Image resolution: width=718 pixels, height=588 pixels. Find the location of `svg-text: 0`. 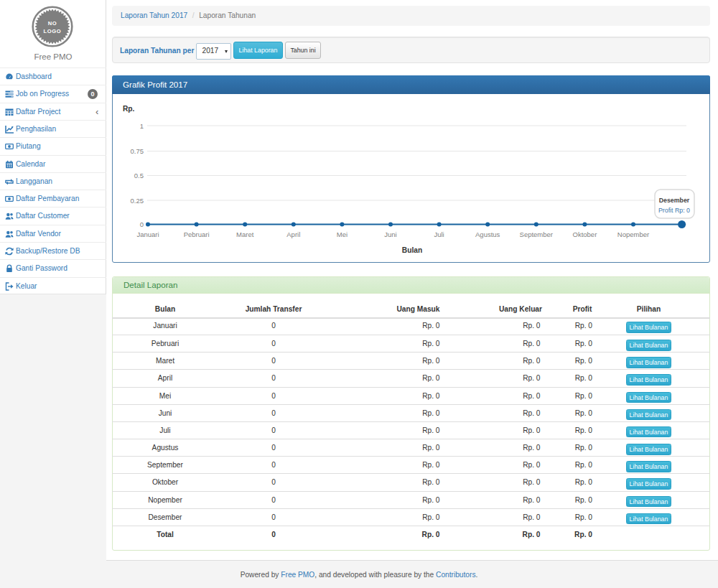

svg-text: 0 is located at coordinates (142, 224).